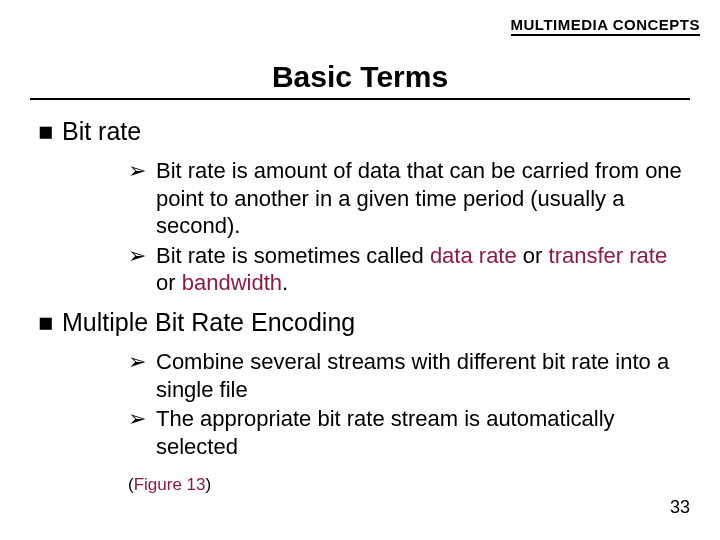 Image resolution: width=720 pixels, height=540 pixels. What do you see at coordinates (608, 256) in the screenshot?
I see `keyword: transfer rate` at bounding box center [608, 256].